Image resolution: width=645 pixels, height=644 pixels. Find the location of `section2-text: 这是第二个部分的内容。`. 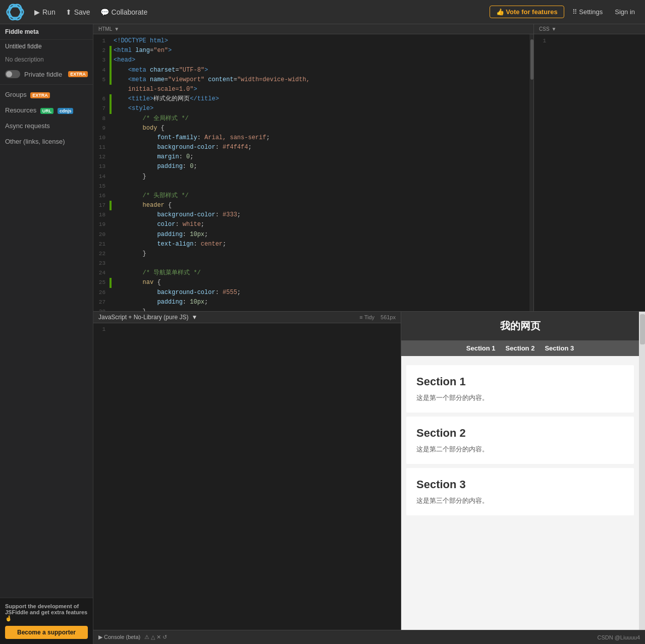

section2-text: 这是第二个部分的内容。 is located at coordinates (520, 449).